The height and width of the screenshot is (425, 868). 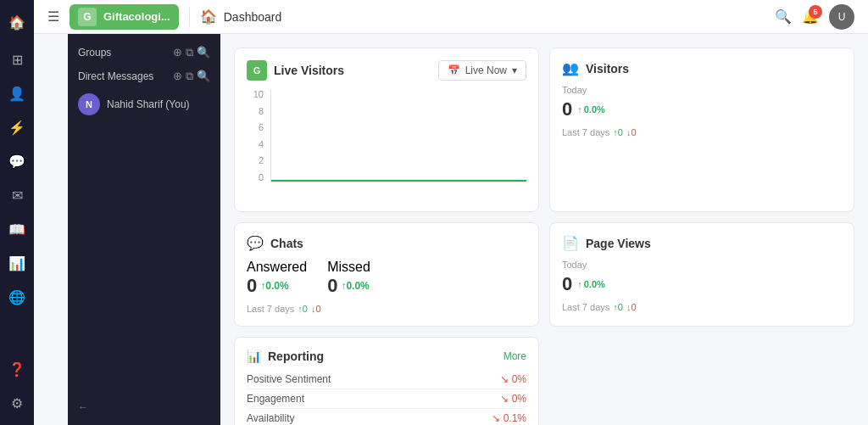 I want to click on dropdown-icon: ▾, so click(x=515, y=70).